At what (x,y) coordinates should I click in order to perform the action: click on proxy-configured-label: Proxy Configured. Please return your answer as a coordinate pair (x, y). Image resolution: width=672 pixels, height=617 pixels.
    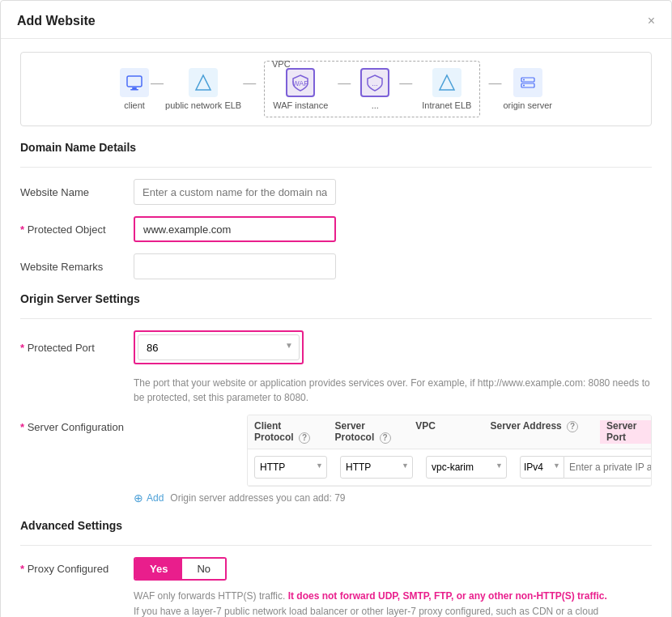
    Looking at the image, I should click on (77, 568).